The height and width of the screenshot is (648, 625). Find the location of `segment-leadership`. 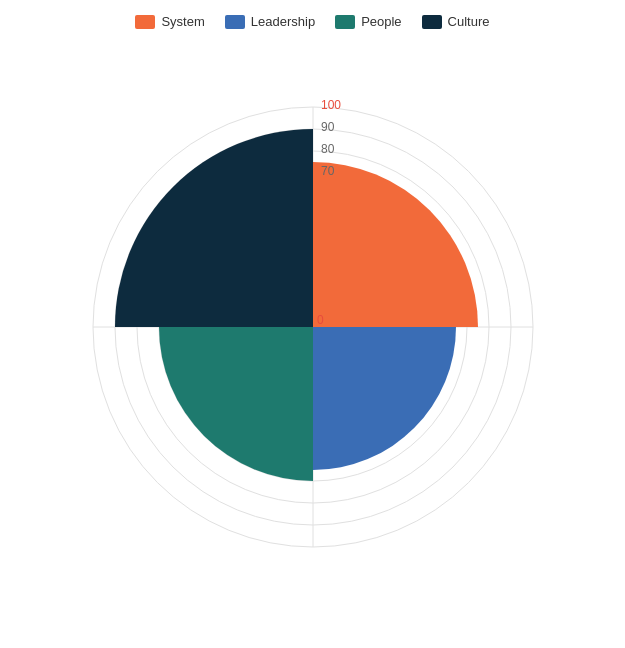

segment-leadership is located at coordinates (384, 398).